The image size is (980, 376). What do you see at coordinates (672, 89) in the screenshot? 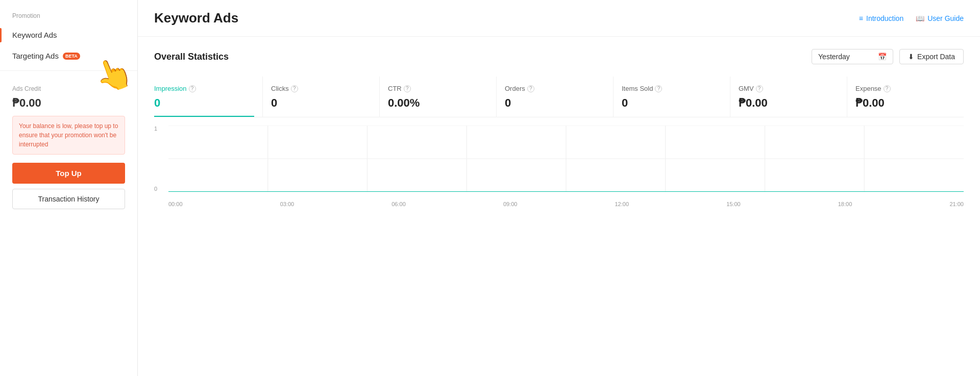
I see `metric-items-sold-label: Items Sold ?` at bounding box center [672, 89].